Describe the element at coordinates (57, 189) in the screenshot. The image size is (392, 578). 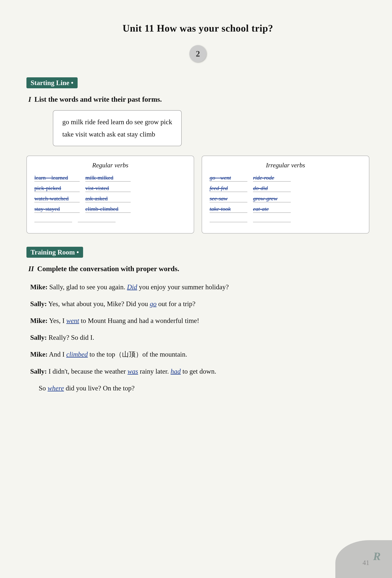
I see `regular-verb-2a: pick-picked` at that location.